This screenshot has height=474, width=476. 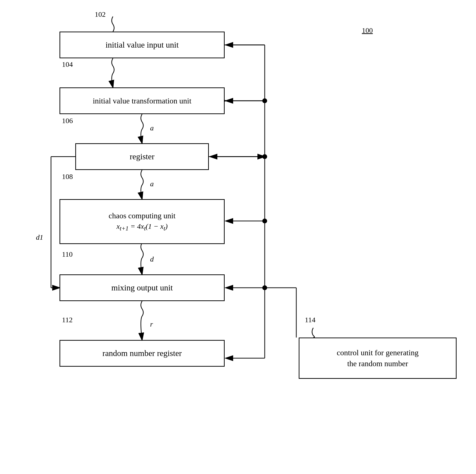 What do you see at coordinates (310, 320) in the screenshot?
I see `ref-114: 114` at bounding box center [310, 320].